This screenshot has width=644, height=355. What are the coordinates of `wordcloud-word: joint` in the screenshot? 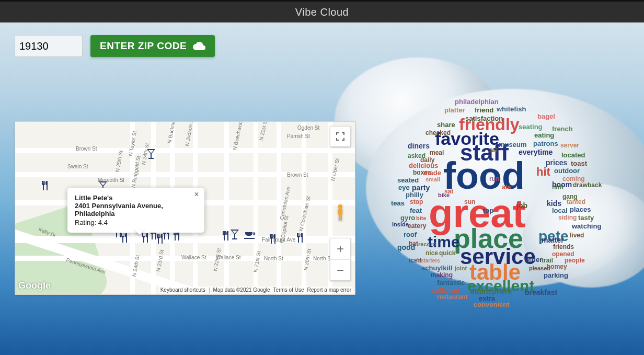 It's located at (461, 269).